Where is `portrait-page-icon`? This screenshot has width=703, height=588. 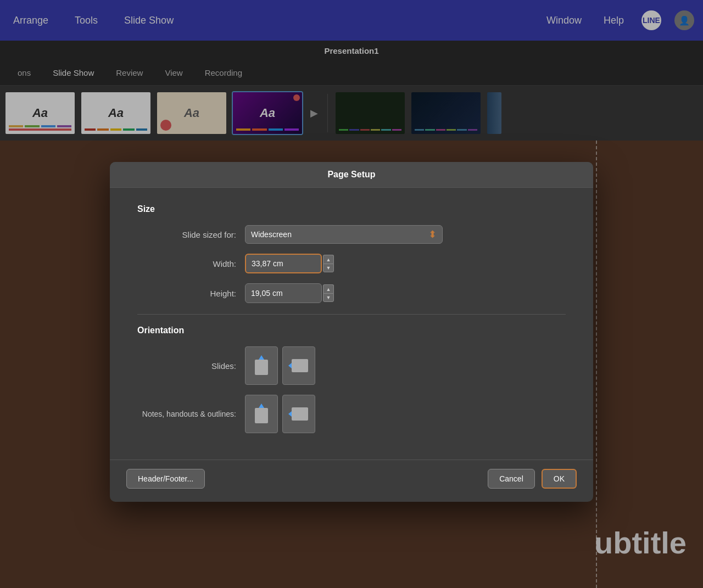
portrait-page-icon is located at coordinates (261, 366).